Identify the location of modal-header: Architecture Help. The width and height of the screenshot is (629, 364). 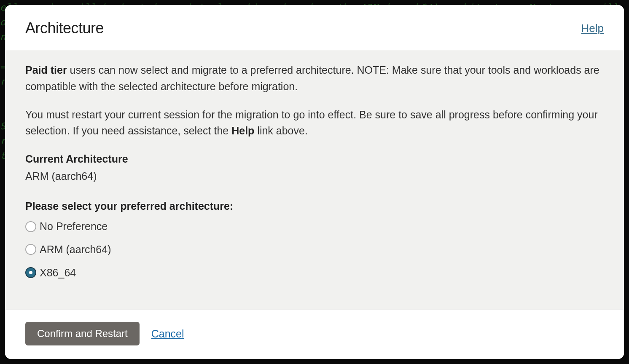
(314, 28).